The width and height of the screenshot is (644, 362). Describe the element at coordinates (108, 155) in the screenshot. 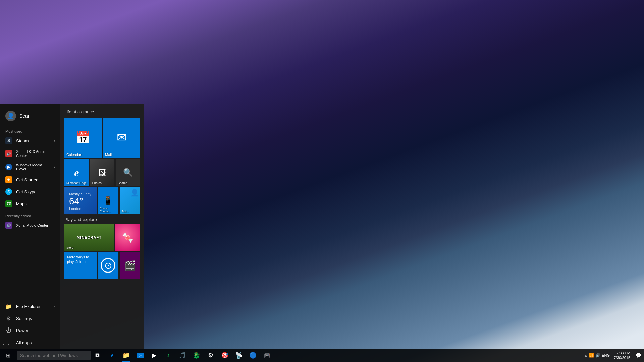

I see `mail-label: Mail` at that location.